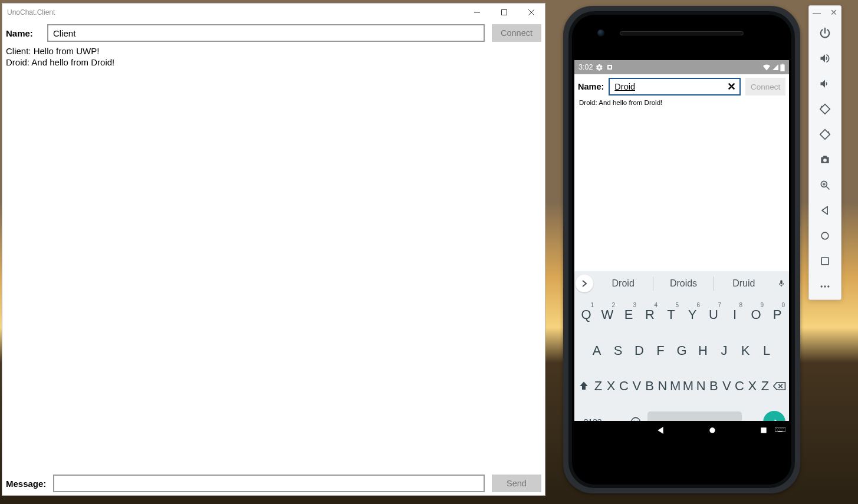  I want to click on android-statusbar: 3:02, so click(682, 67).